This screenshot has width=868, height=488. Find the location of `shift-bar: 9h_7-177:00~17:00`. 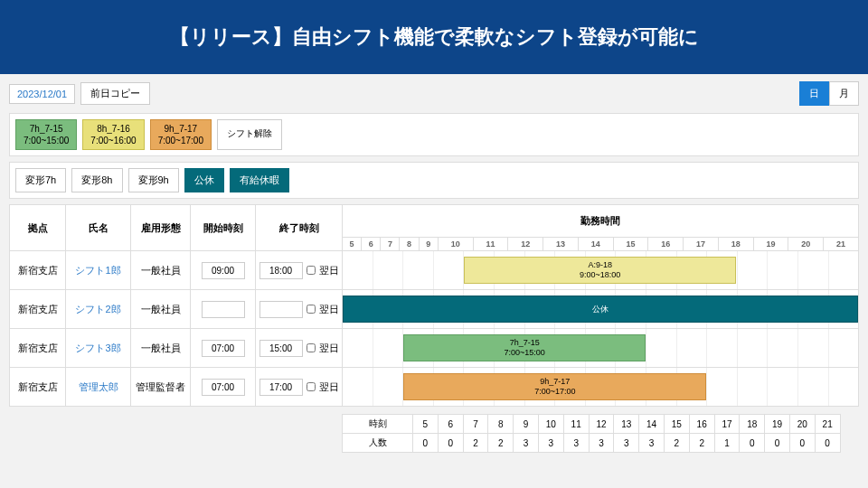

shift-bar: 9h_7-177:00~17:00 is located at coordinates (555, 387).